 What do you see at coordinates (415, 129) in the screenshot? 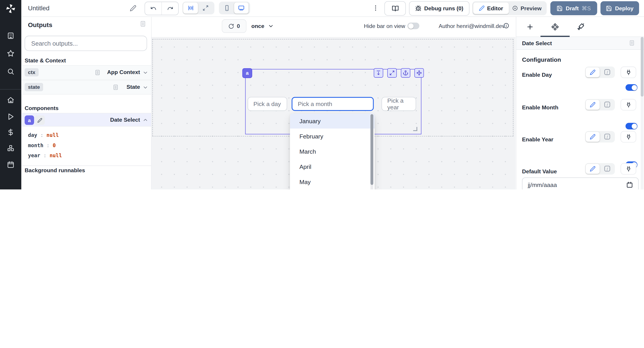
I see `resize-handle` at bounding box center [415, 129].